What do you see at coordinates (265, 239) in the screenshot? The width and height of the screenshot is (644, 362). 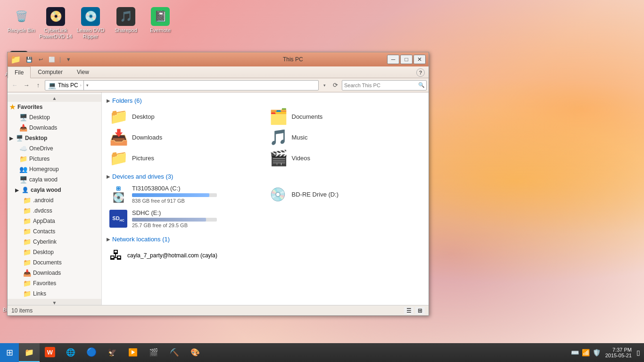 I see `network-section-header: ▶ Network locations (1)` at bounding box center [265, 239].